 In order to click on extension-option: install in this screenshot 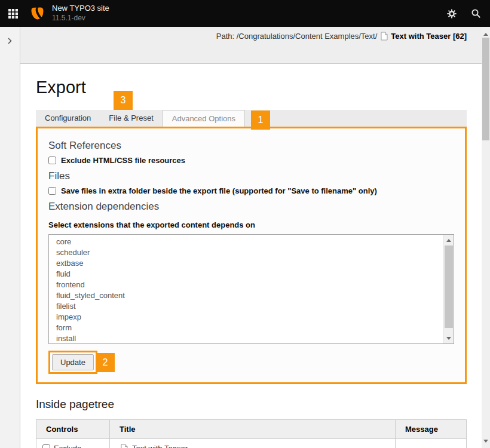, I will do `click(251, 339)`.